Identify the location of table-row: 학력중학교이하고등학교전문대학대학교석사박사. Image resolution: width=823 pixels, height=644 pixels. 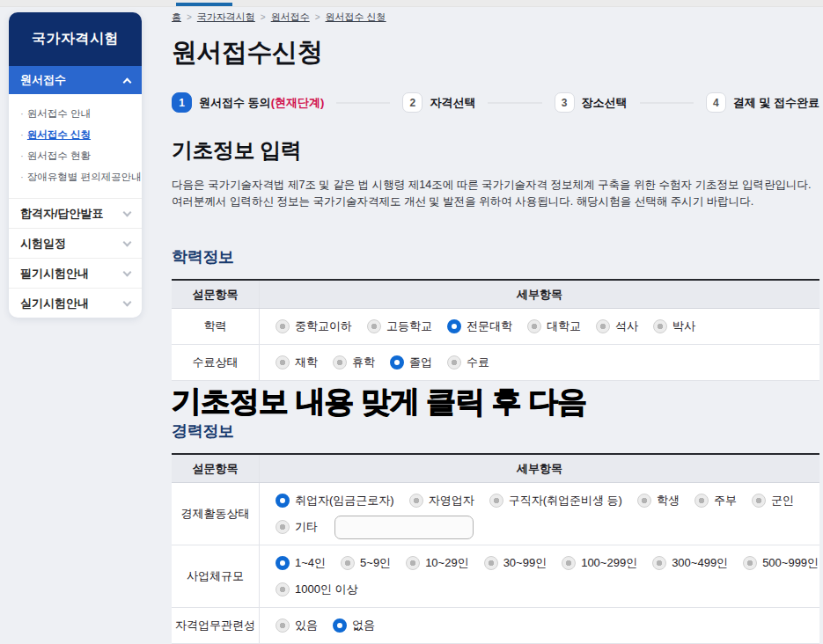
(496, 327).